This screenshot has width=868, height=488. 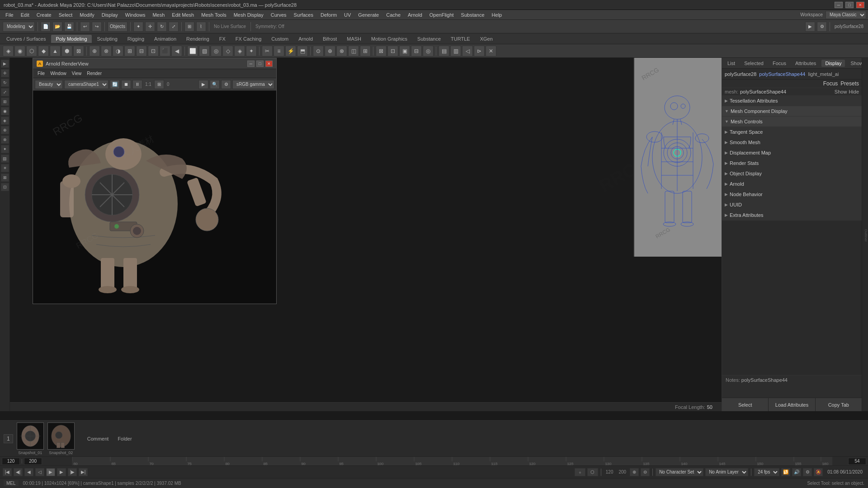 I want to click on new-scene-button: 📄, so click(x=46, y=27).